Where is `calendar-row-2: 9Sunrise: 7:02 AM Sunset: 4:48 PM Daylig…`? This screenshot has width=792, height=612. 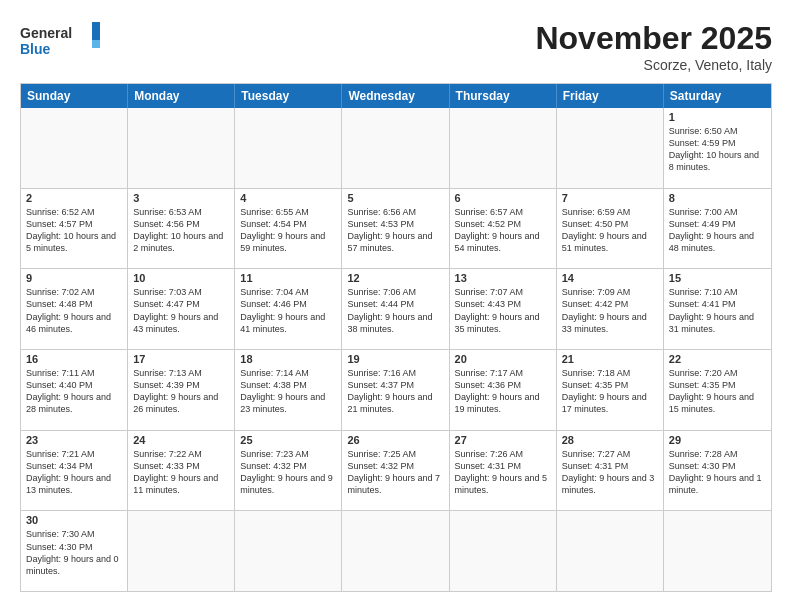
calendar-row-2: 9Sunrise: 7:02 AM Sunset: 4:48 PM Daylig… is located at coordinates (396, 310).